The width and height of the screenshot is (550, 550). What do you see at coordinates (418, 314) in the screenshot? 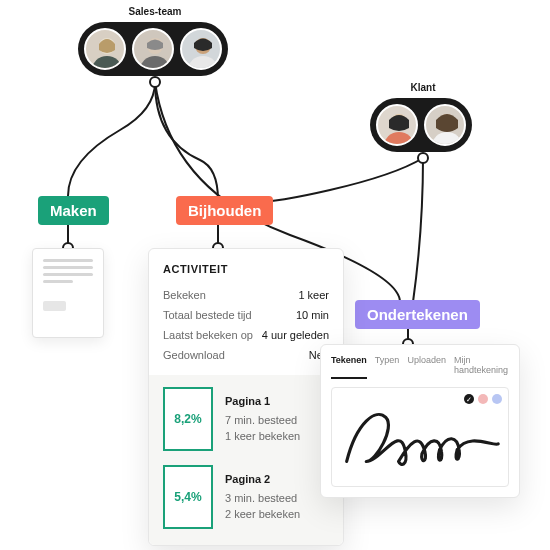
I see `tag-sign: Ondertekenen` at bounding box center [418, 314].